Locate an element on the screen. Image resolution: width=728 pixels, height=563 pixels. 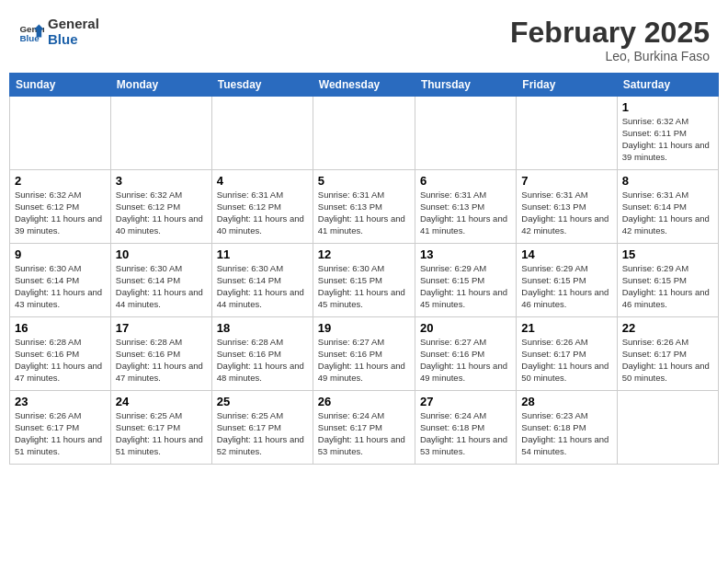
calendar-cell: 14Sunrise: 6:29 AM Sunset: 6:15 PM Dayli… is located at coordinates (566, 281).